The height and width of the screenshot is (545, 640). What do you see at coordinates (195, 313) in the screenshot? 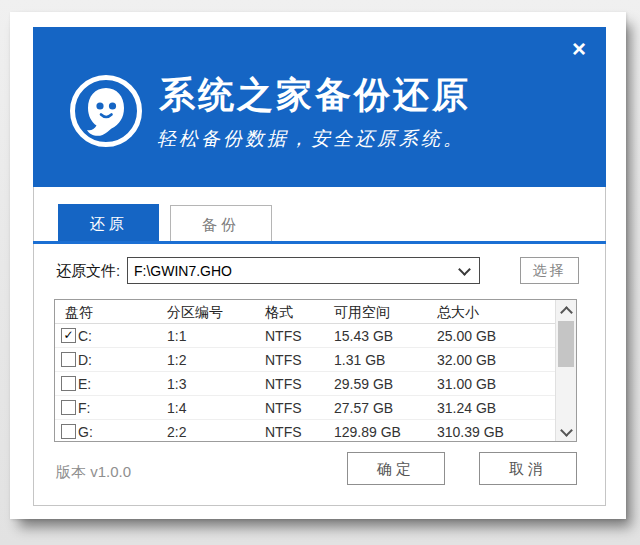
I see `col-partition: 分区编号` at bounding box center [195, 313].